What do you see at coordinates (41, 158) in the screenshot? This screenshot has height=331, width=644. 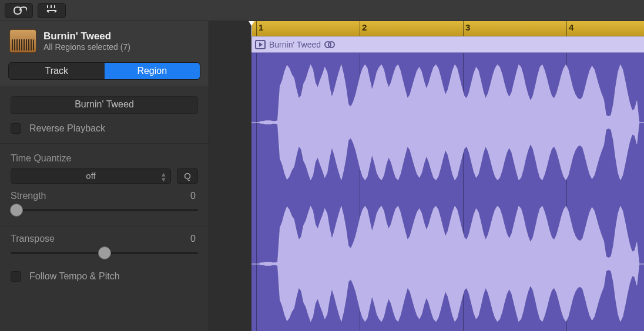 I see `time-quantize-label: Time Quantize` at bounding box center [41, 158].